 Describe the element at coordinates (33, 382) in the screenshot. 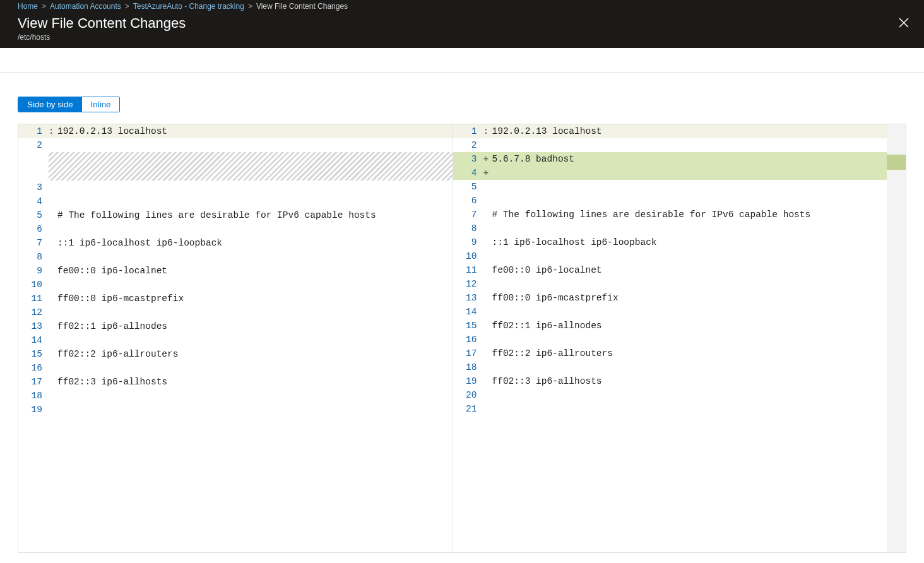

I see `line-number: 17` at that location.